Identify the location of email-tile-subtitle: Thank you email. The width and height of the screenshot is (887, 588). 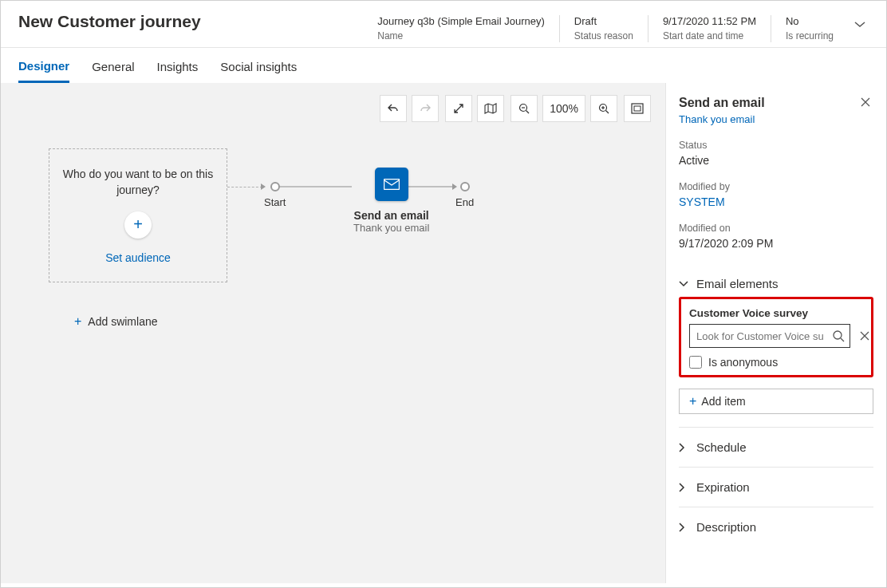
(391, 228).